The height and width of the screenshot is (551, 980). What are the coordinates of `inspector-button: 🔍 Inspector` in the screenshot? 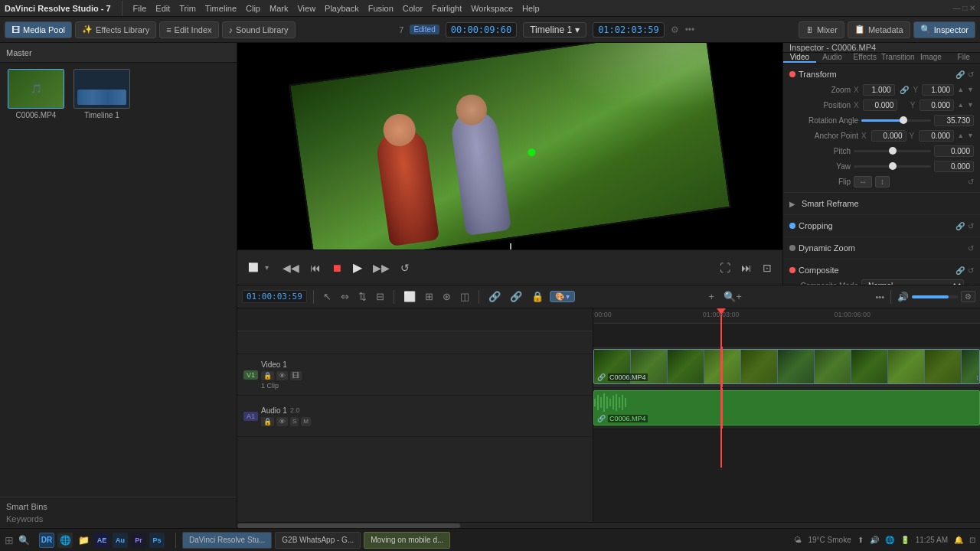 It's located at (945, 30).